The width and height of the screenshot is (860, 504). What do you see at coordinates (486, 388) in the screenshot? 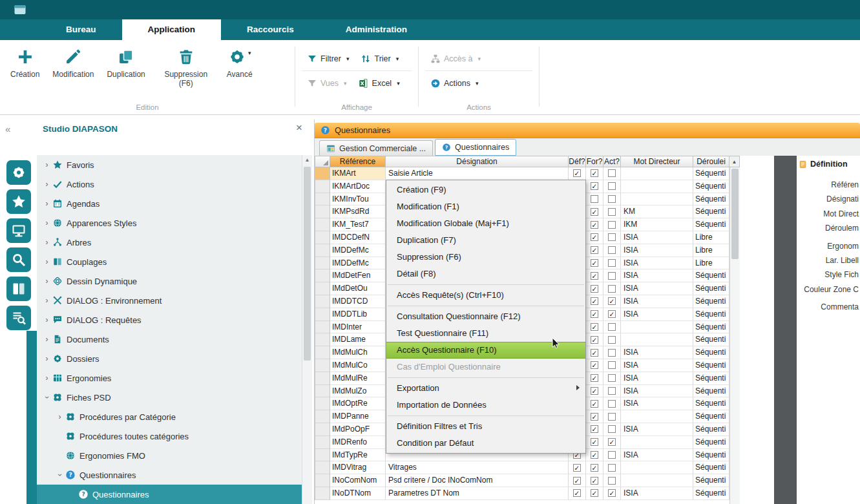
I see `menu-item-exportation: Exportation` at bounding box center [486, 388].